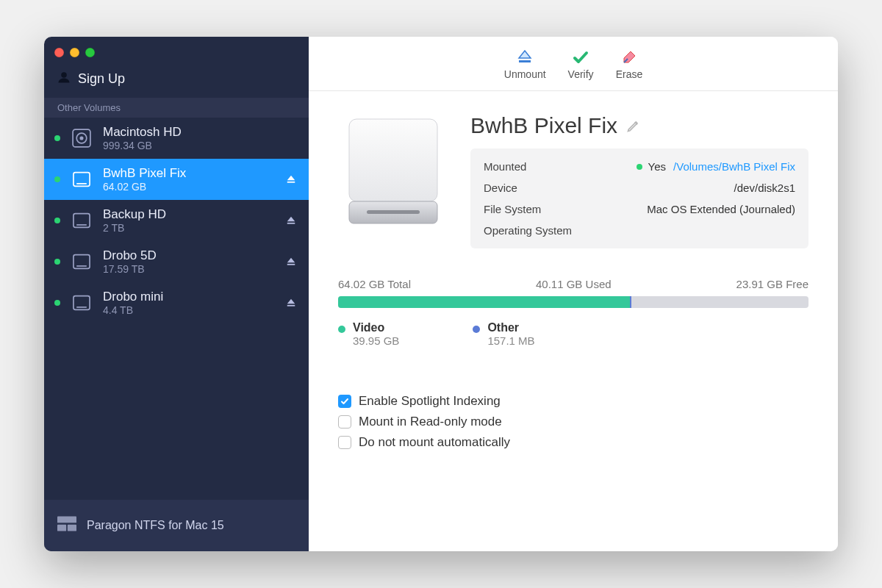 This screenshot has height=588, width=882. Describe the element at coordinates (573, 422) in the screenshot. I see `volume-options: Enable Spotlight Indexing Mount in Read-…` at that location.